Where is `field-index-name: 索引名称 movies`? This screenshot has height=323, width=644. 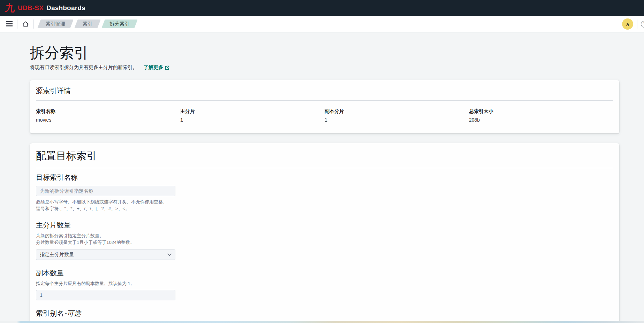
field-index-name: 索引名称 movies is located at coordinates (108, 116).